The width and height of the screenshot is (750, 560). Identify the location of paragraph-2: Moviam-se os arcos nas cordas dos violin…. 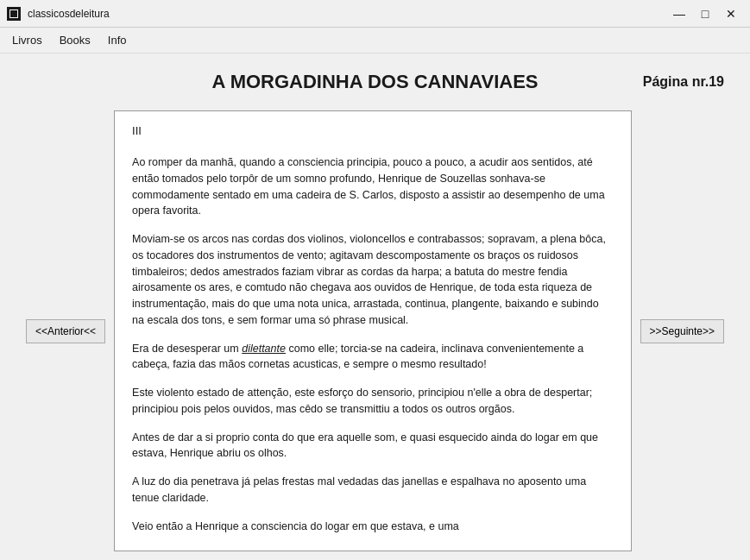
(373, 280).